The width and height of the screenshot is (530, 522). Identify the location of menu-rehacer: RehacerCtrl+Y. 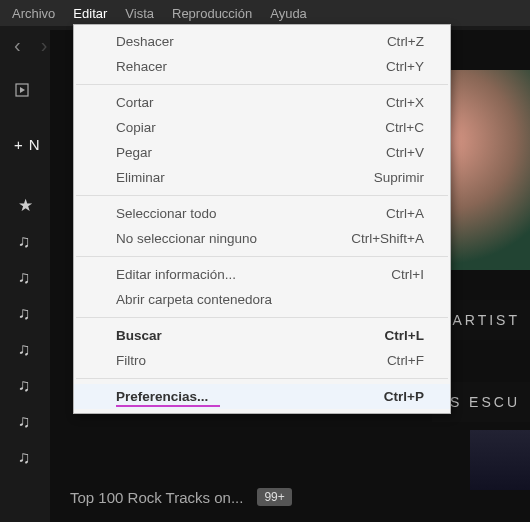
(262, 66).